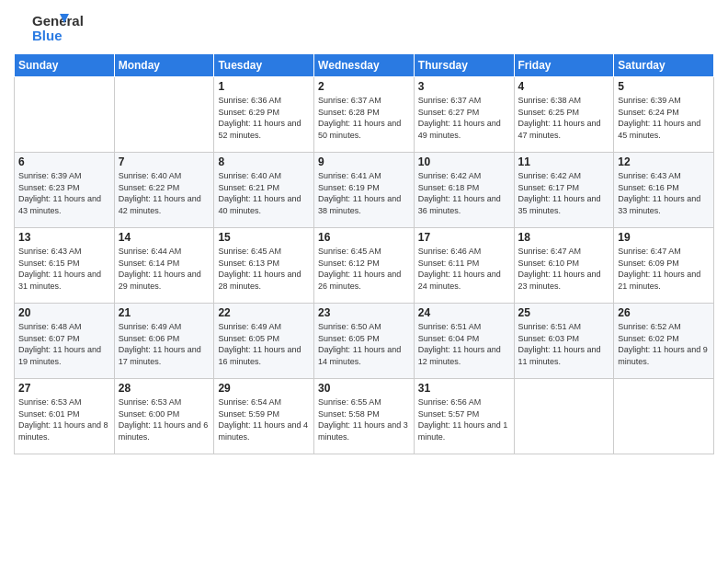  I want to click on cell-info: Sunrise: 6:42 AMSunset: 6:17 PMDaylight:…, so click(564, 193).